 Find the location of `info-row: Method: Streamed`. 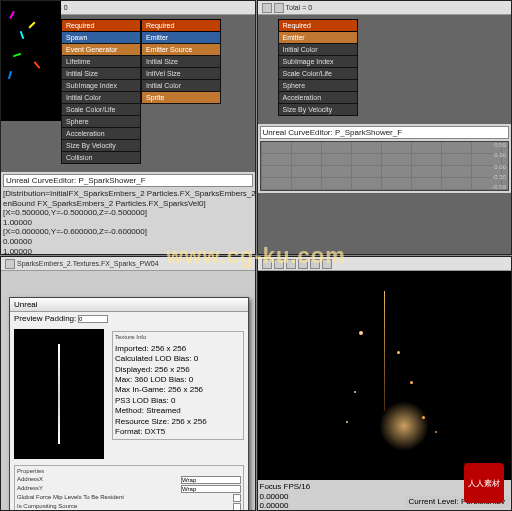

info-row: Method: Streamed is located at coordinates (178, 411).